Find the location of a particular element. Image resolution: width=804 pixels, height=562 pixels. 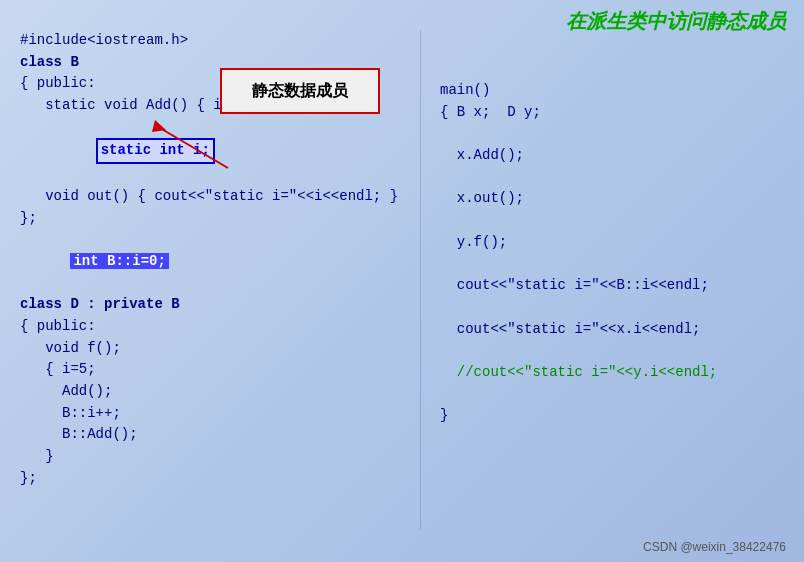

code-line-16: } is located at coordinates (215, 457).